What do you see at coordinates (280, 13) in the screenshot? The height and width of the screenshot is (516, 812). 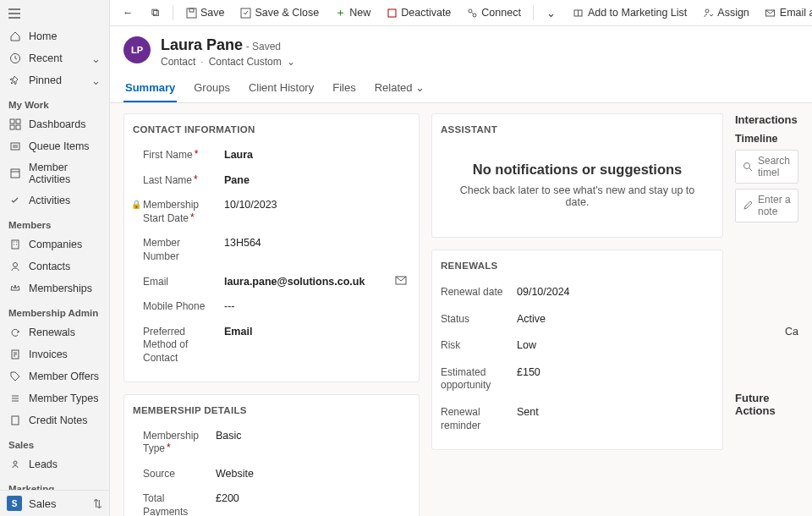 I see `save-close-button: Save & Close` at bounding box center [280, 13].